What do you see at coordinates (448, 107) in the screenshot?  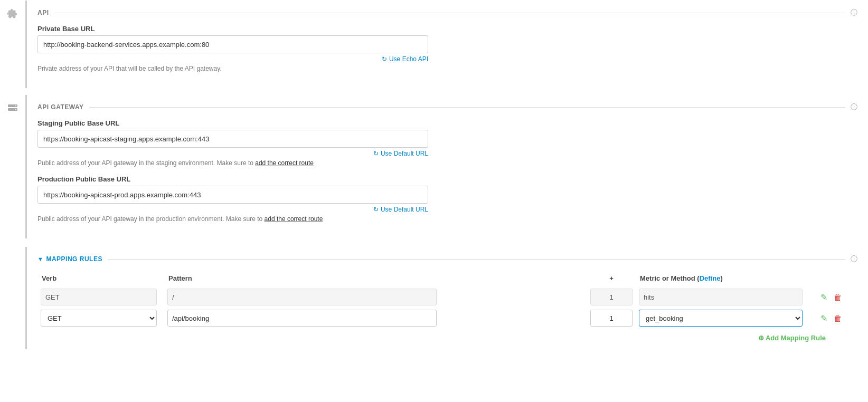 I see `api-gateway-section-header: API GATEWAY ⓘ` at bounding box center [448, 107].